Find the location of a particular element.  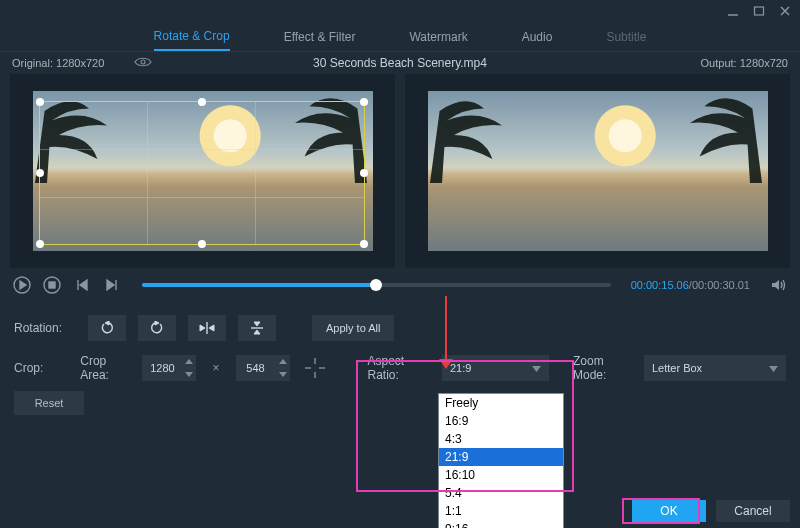

aspect-option: 16:9 is located at coordinates (501, 421).